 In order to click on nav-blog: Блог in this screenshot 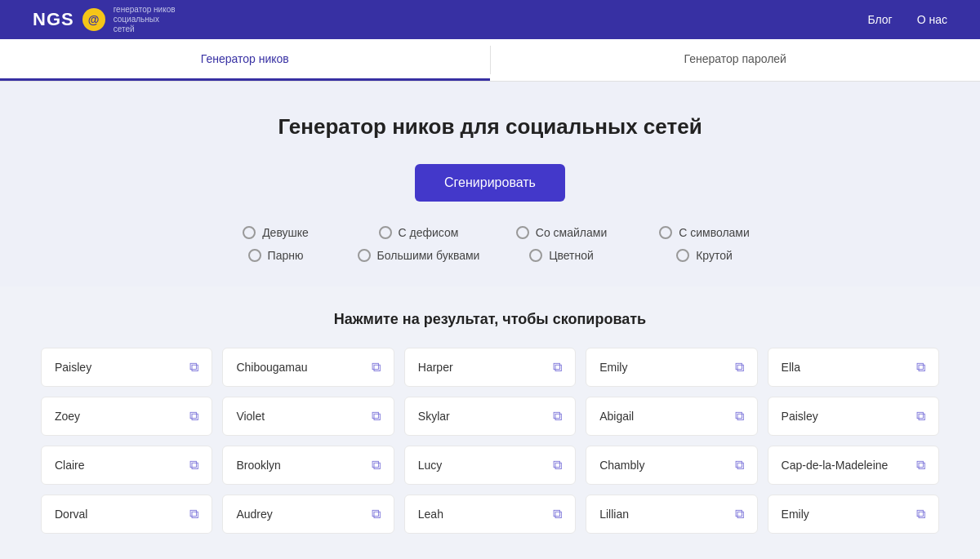, I will do `click(880, 20)`.